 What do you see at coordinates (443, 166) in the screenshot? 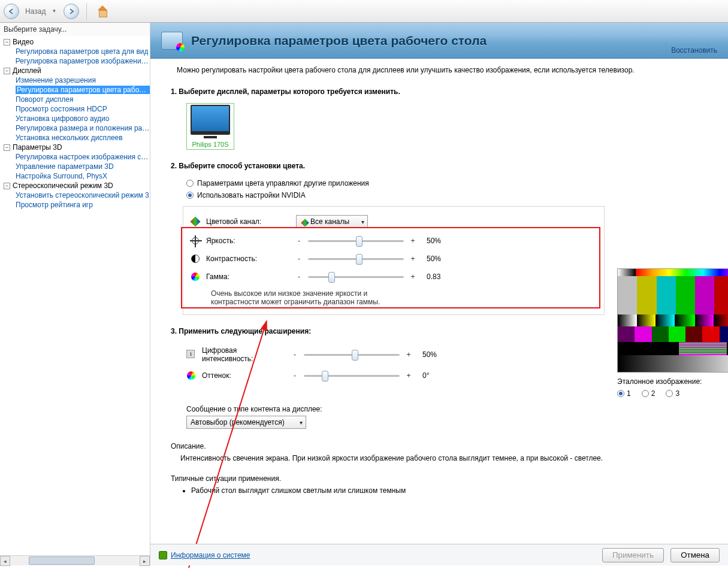
I see `step2-title: 2. Выберите способ установки цвета.` at bounding box center [443, 166].